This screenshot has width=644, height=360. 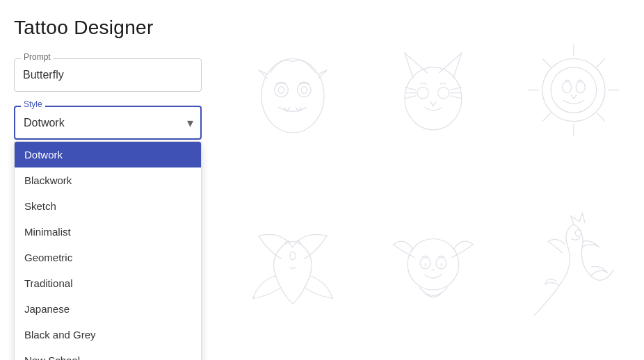 What do you see at coordinates (111, 122) in the screenshot?
I see `style-group: Style DotworkBlackworkSketchMinimalistGe…` at bounding box center [111, 122].